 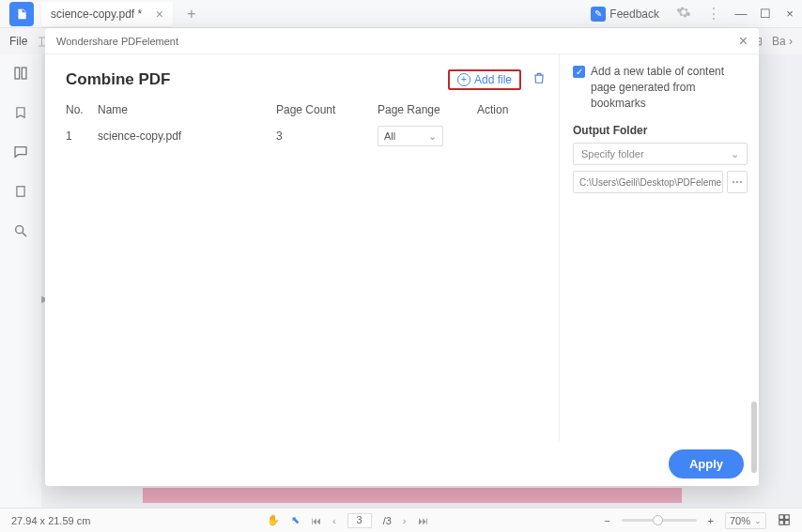 What do you see at coordinates (782, 41) in the screenshot?
I see `ba-menu: Ba ›` at bounding box center [782, 41].